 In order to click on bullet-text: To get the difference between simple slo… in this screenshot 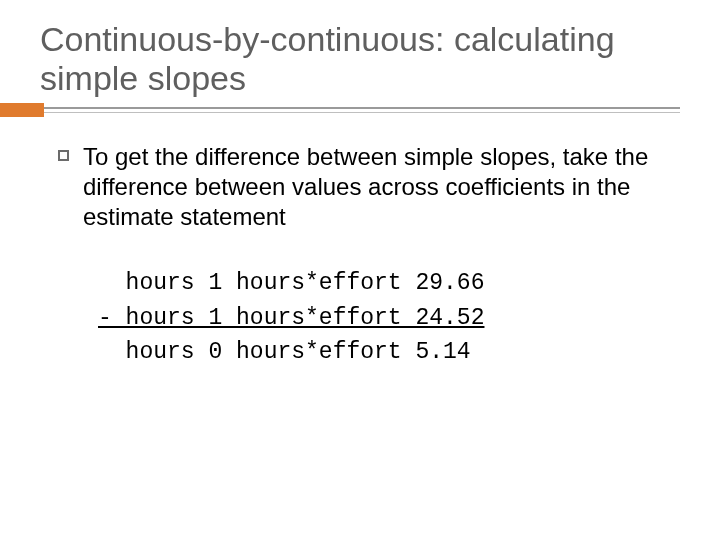, I will do `click(382, 187)`.